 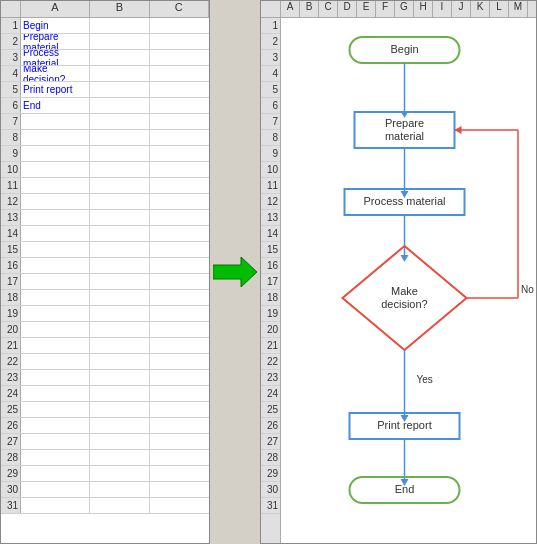 I want to click on table-row: 2Prepare material, so click(x=105, y=42).